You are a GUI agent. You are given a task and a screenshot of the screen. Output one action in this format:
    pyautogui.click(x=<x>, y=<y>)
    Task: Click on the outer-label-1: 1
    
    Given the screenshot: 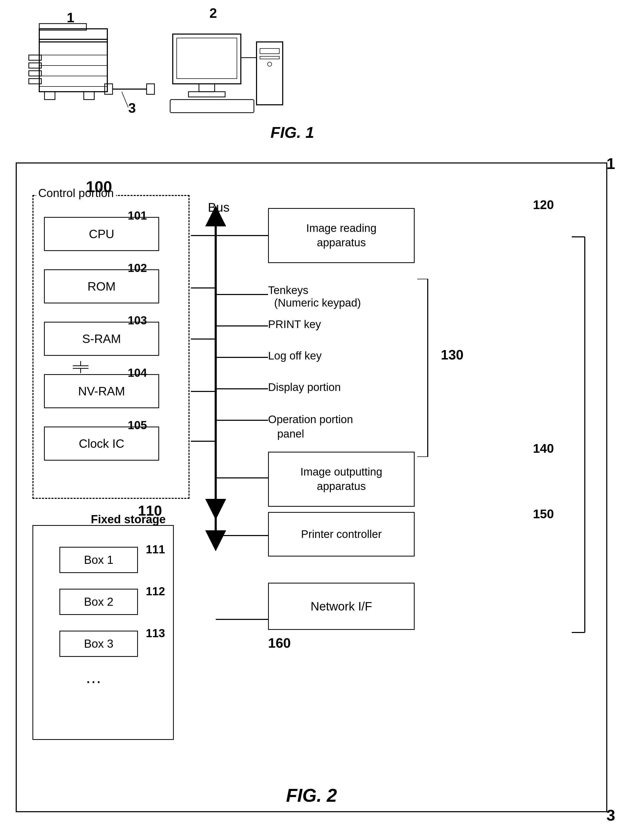 What is the action you would take?
    pyautogui.click(x=611, y=164)
    